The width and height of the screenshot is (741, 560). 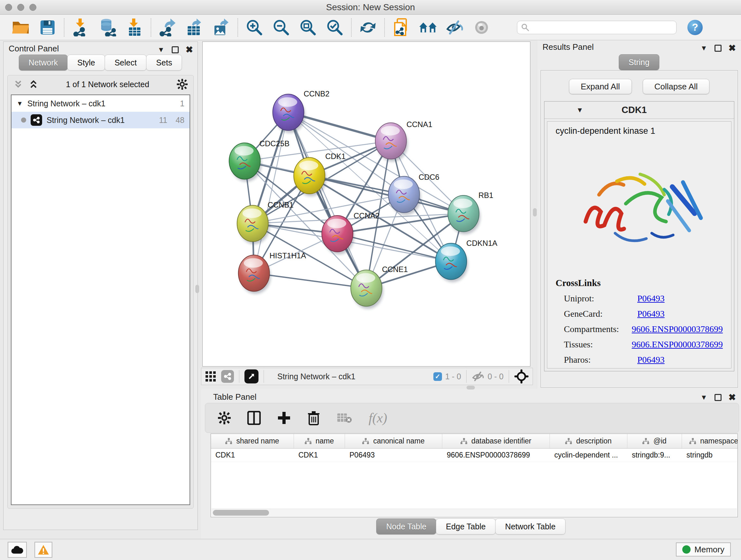 What do you see at coordinates (471, 387) in the screenshot?
I see `bottom-divider-handle` at bounding box center [471, 387].